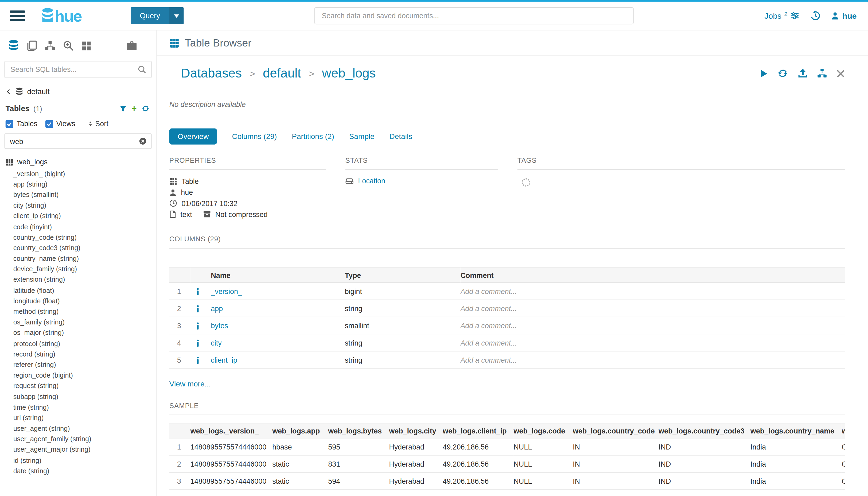  I want to click on columns-table-row: 2 app string Add a comment..., so click(507, 308).